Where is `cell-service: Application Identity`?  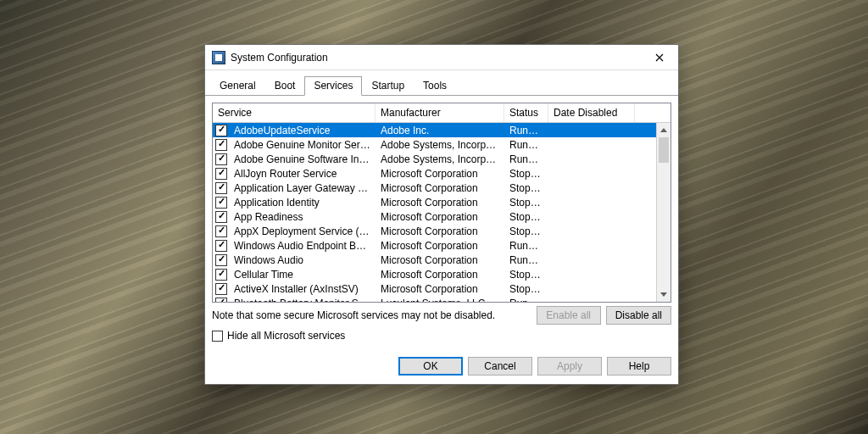 cell-service: Application Identity is located at coordinates (302, 203).